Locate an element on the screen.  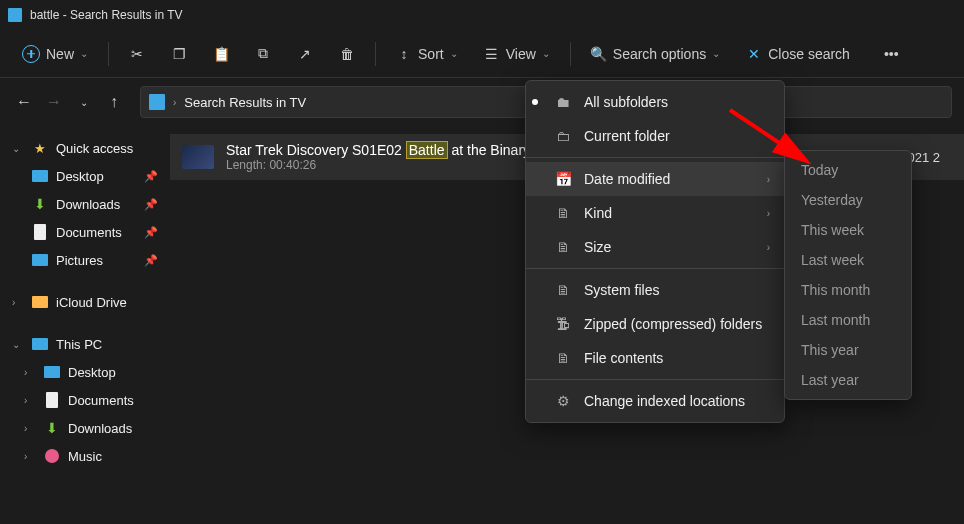
rename-button: ⧉ is located at coordinates (263, 54).